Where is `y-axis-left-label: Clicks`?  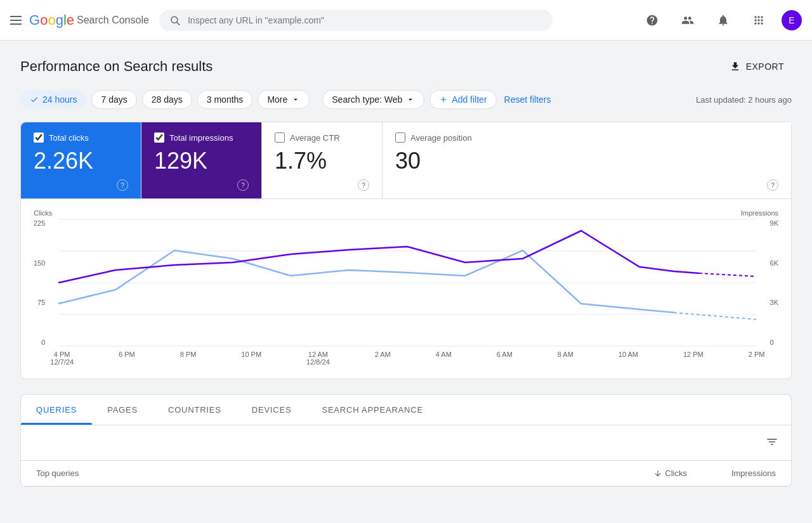 y-axis-left-label: Clicks is located at coordinates (43, 213).